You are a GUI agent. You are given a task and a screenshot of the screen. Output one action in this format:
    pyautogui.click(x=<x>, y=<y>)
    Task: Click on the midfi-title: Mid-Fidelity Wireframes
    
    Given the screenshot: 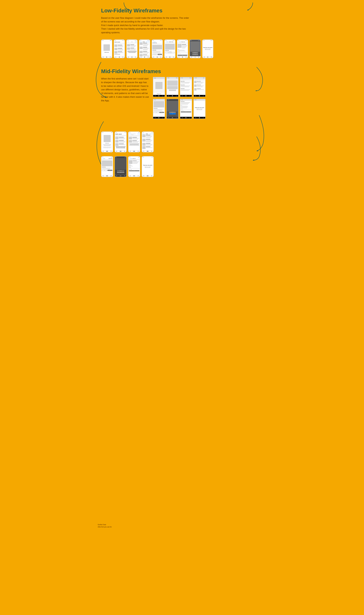 What is the action you would take?
    pyautogui.click(x=182, y=71)
    